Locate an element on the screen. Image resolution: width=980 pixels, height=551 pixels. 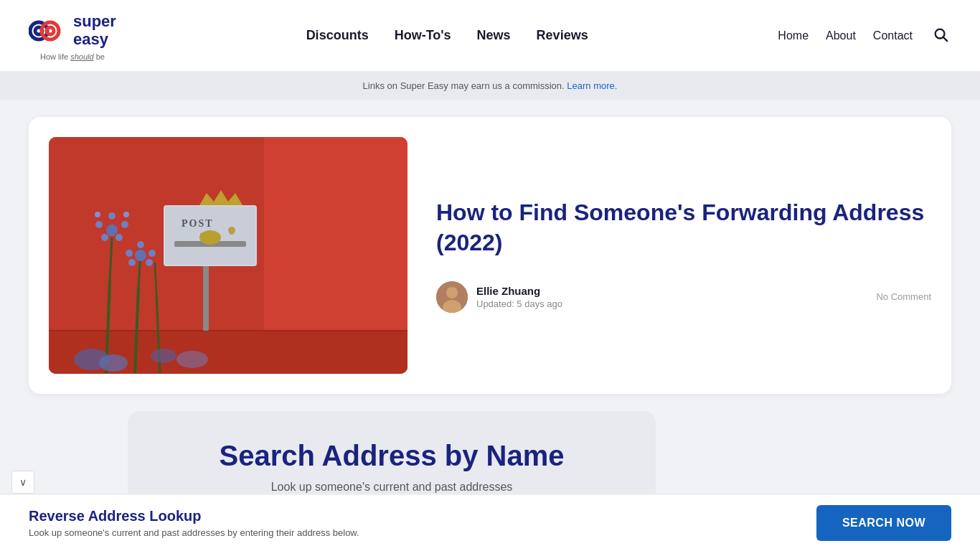
commission-banner: Links on Super Easy may earn us a commis… is located at coordinates (490, 86).